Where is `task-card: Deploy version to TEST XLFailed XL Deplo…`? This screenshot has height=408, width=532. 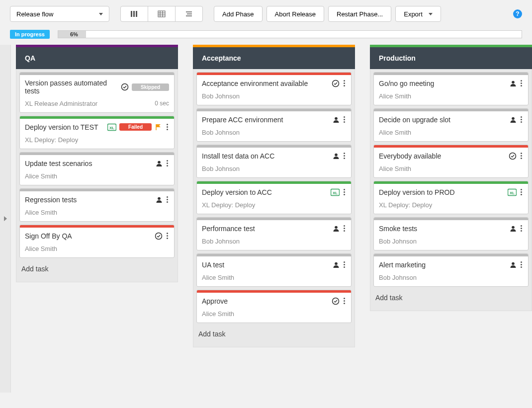
task-card: Deploy version to TEST XLFailed XL Deplo… is located at coordinates (97, 132).